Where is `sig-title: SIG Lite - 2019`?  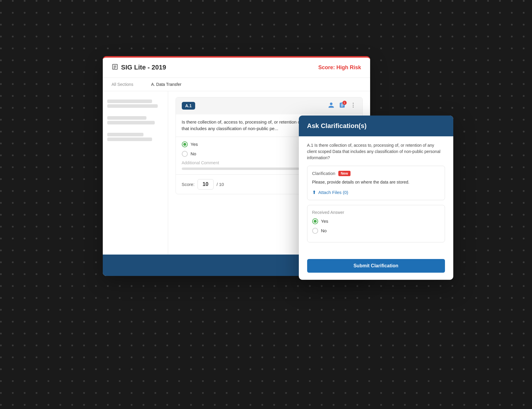
sig-title: SIG Lite - 2019 is located at coordinates (139, 68).